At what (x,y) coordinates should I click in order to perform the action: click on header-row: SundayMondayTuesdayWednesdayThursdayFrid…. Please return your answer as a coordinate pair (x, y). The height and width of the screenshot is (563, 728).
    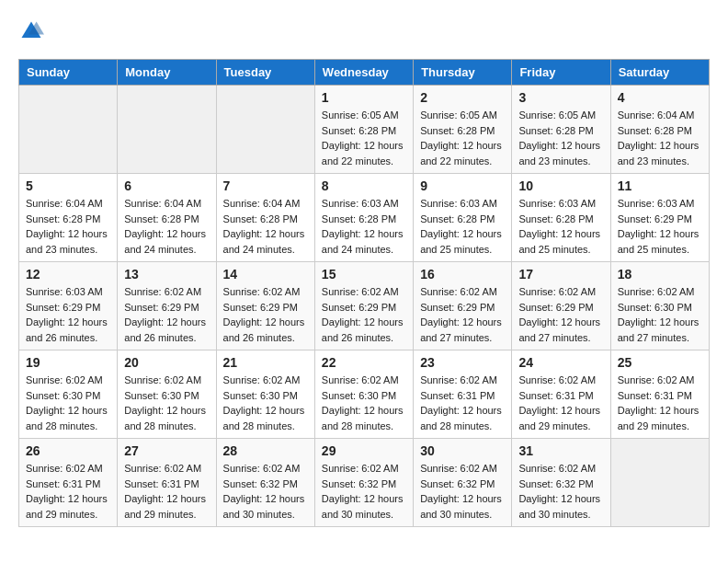
    Looking at the image, I should click on (364, 73).